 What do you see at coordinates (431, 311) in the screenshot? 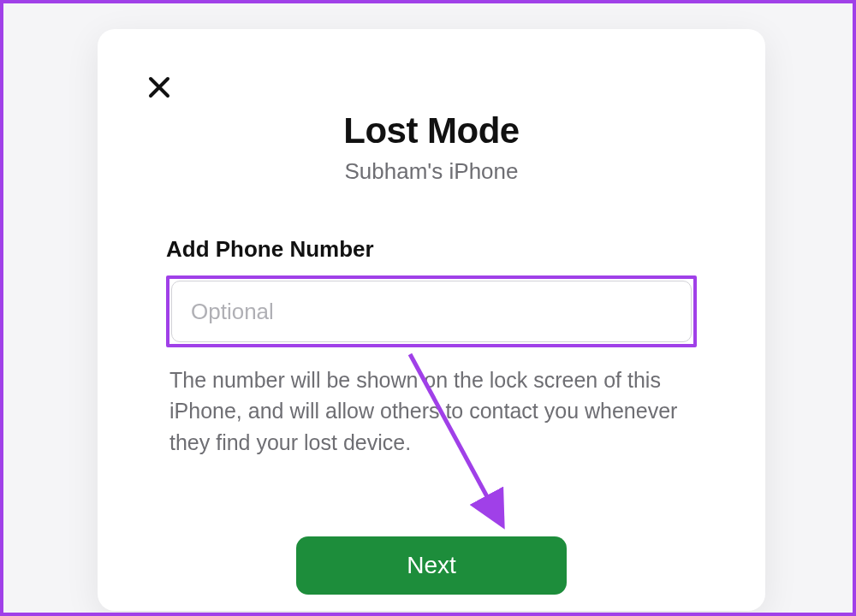
I see `phone-input` at bounding box center [431, 311].